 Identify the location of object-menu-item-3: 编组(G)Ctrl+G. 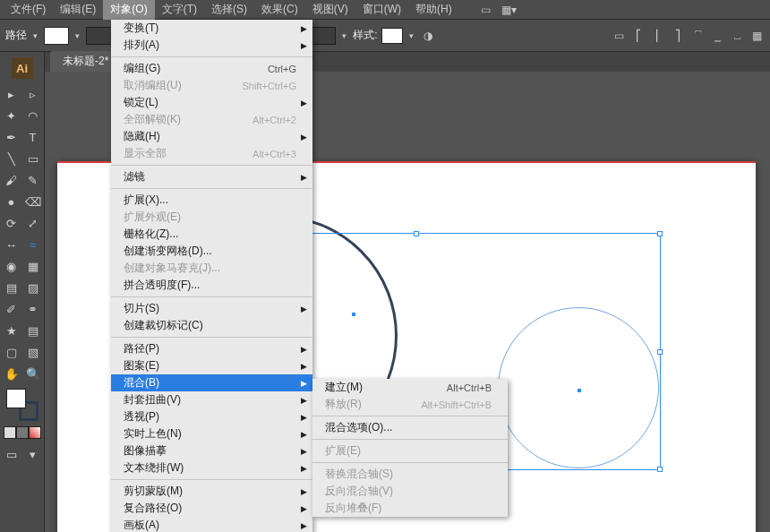
(211, 68).